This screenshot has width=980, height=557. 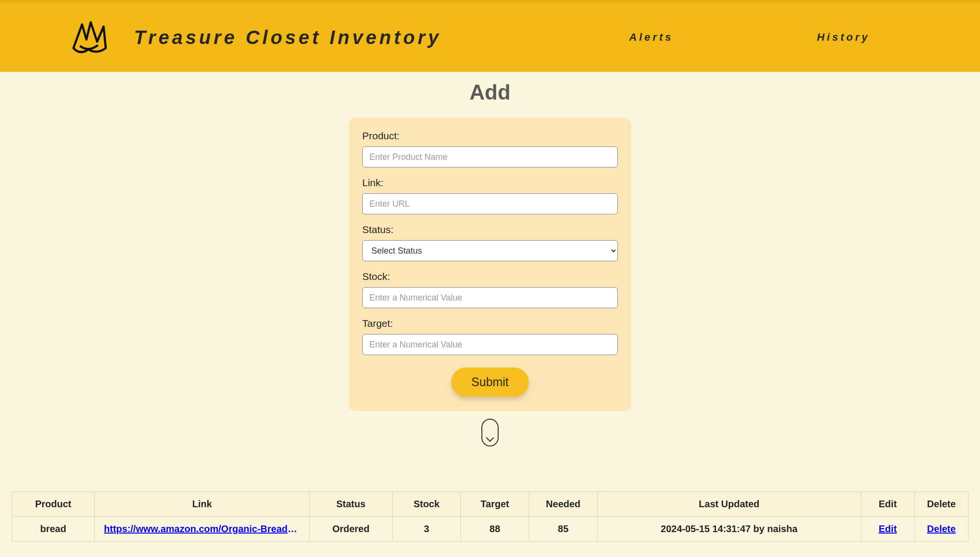 I want to click on product-link: https://www.amazon.com/Organic-Bread-Hea…, so click(x=202, y=529).